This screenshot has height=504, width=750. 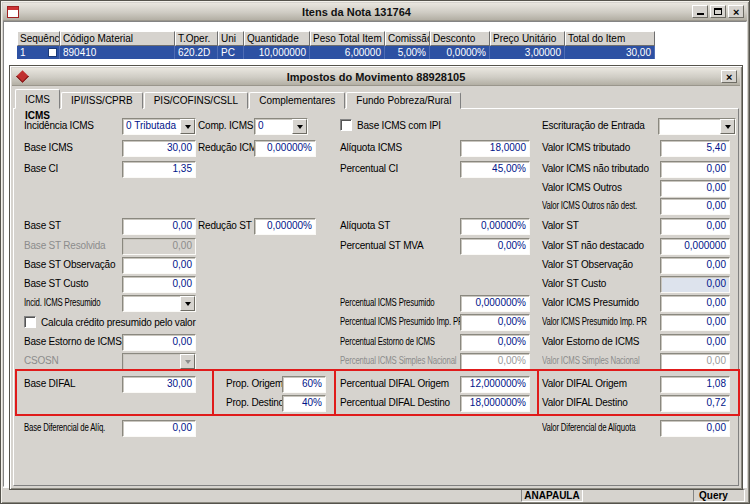 What do you see at coordinates (226, 126) in the screenshot?
I see `comp-icms-label: Comp. ICMS` at bounding box center [226, 126].